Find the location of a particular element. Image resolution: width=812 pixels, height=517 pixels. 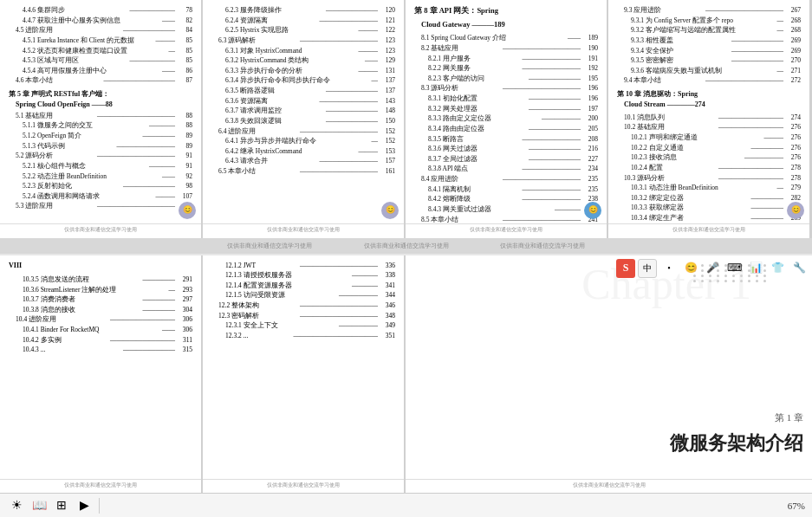

toc-entry: 12.3.2 ... ————————————— 351 is located at coordinates (303, 336).